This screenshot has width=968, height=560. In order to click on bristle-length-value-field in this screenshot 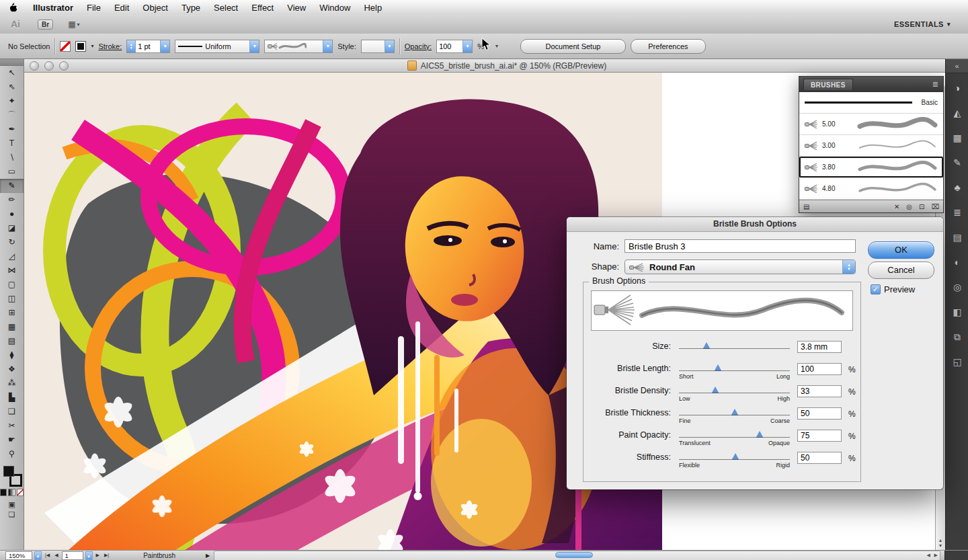, I will do `click(819, 369)`.